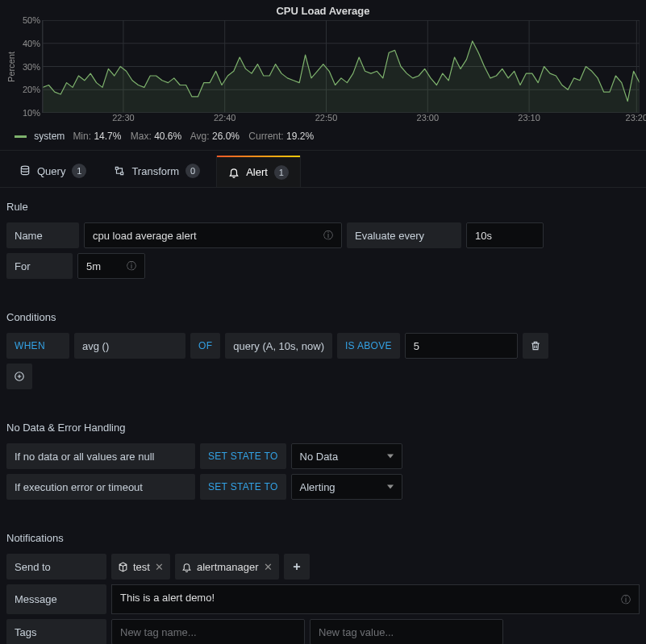 This screenshot has width=646, height=644. I want to click on tagname-input, so click(208, 632).